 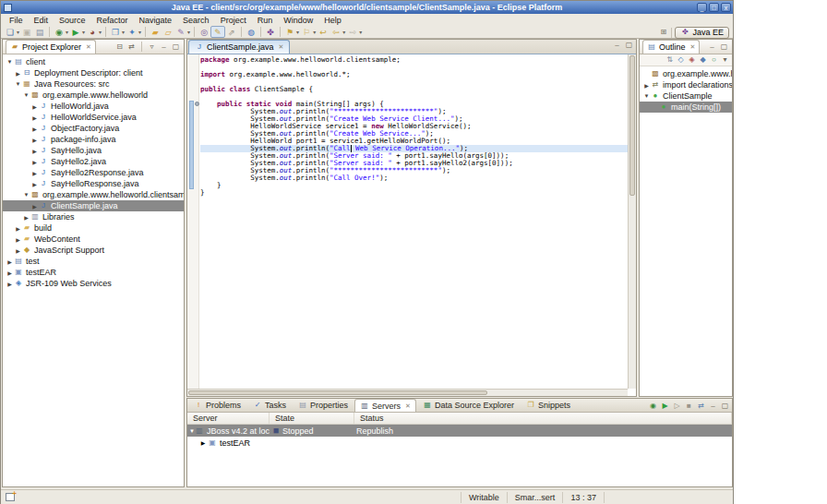 What do you see at coordinates (120, 47) in the screenshot?
I see `collapse-all-button: ⊟` at bounding box center [120, 47].